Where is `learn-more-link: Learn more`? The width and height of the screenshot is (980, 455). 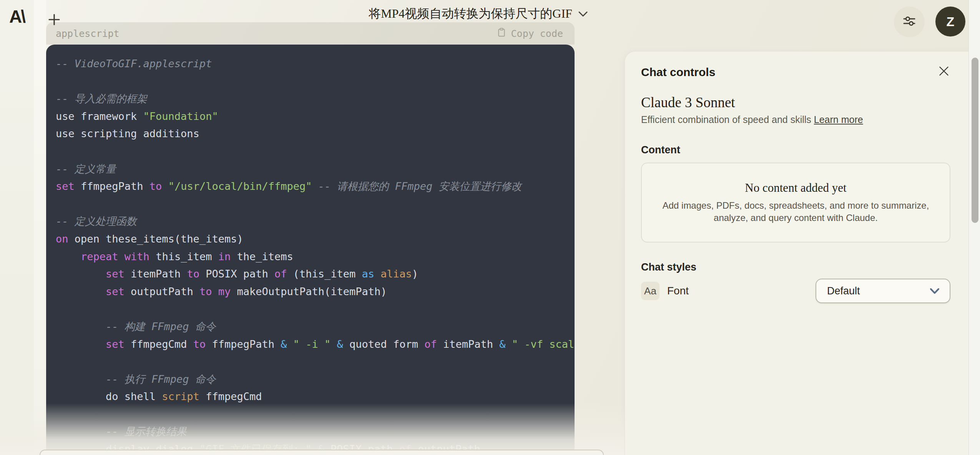
learn-more-link: Learn more is located at coordinates (839, 120).